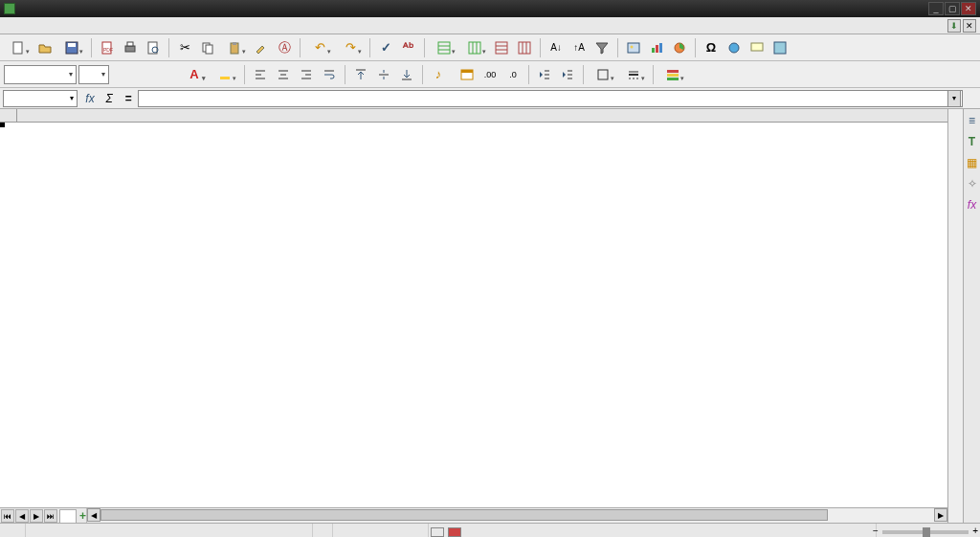 Image resolution: width=980 pixels, height=537 pixels. Describe the element at coordinates (490, 9) in the screenshot. I see `titlebar: _ ▢ ✕` at that location.